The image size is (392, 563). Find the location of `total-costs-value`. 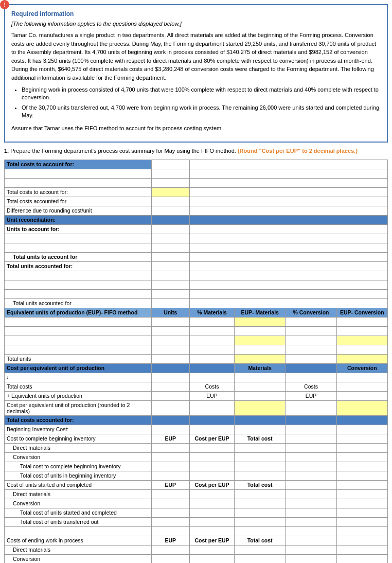

total-costs-value is located at coordinates (171, 192).